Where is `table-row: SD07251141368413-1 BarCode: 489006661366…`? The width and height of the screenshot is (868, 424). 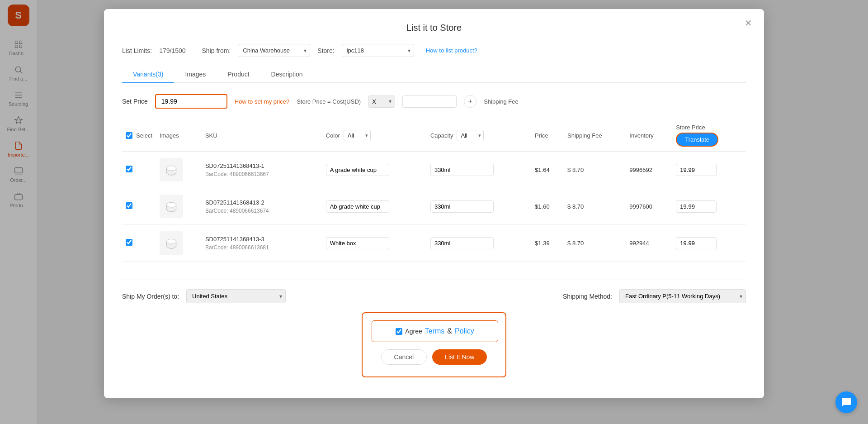
table-row: SD07251141368413-1 BarCode: 489006661366… is located at coordinates (434, 170).